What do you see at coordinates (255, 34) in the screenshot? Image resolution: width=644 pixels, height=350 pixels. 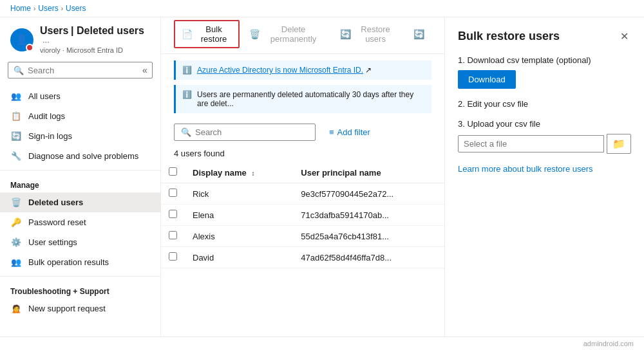 I see `delete-perm-icon: 🗑️` at bounding box center [255, 34].